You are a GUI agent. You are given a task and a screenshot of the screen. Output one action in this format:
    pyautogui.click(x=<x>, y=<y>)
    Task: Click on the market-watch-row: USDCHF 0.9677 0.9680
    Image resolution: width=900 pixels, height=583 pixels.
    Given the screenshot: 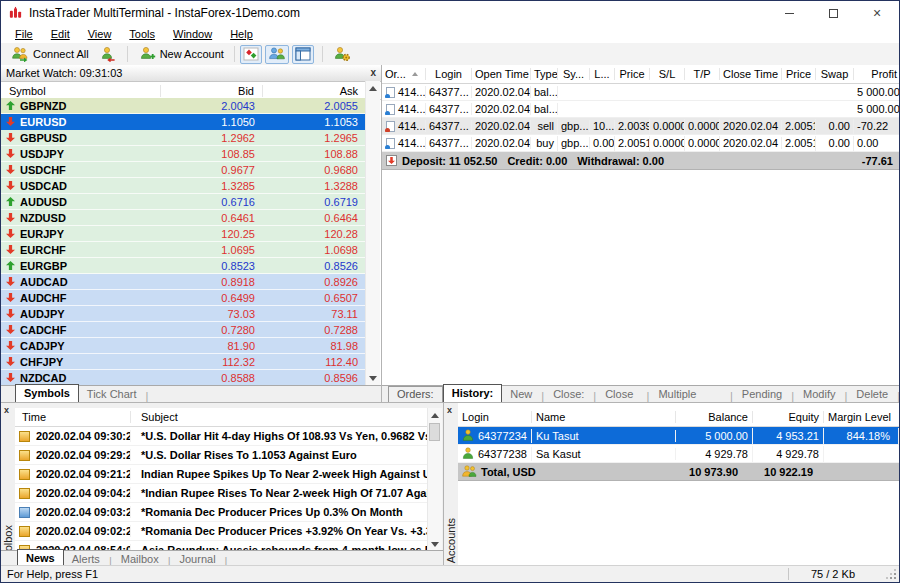 What is the action you would take?
    pyautogui.click(x=184, y=170)
    